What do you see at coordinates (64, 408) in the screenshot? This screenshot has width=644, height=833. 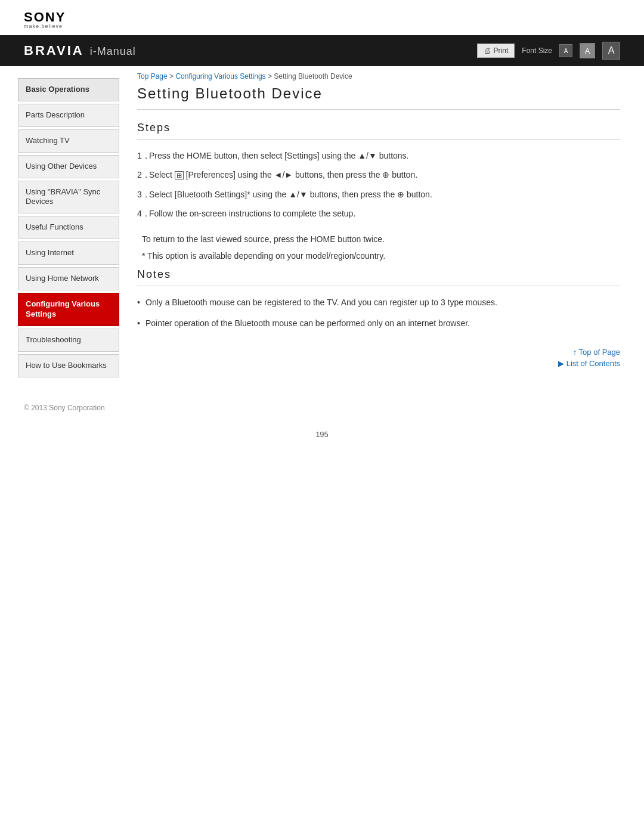 I see `copyright-text: © 2013 Sony Corporation` at bounding box center [64, 408].